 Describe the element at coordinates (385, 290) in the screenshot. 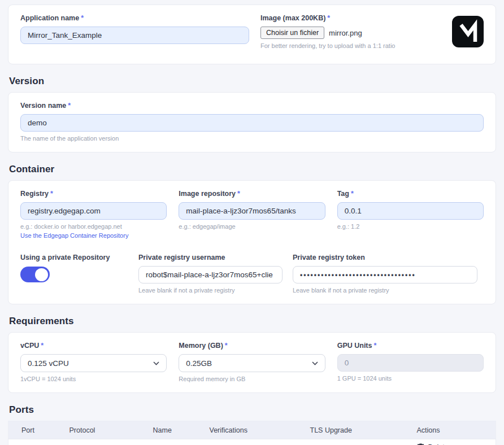

I see `private-token-hint: Leave blank if not a private registry` at that location.